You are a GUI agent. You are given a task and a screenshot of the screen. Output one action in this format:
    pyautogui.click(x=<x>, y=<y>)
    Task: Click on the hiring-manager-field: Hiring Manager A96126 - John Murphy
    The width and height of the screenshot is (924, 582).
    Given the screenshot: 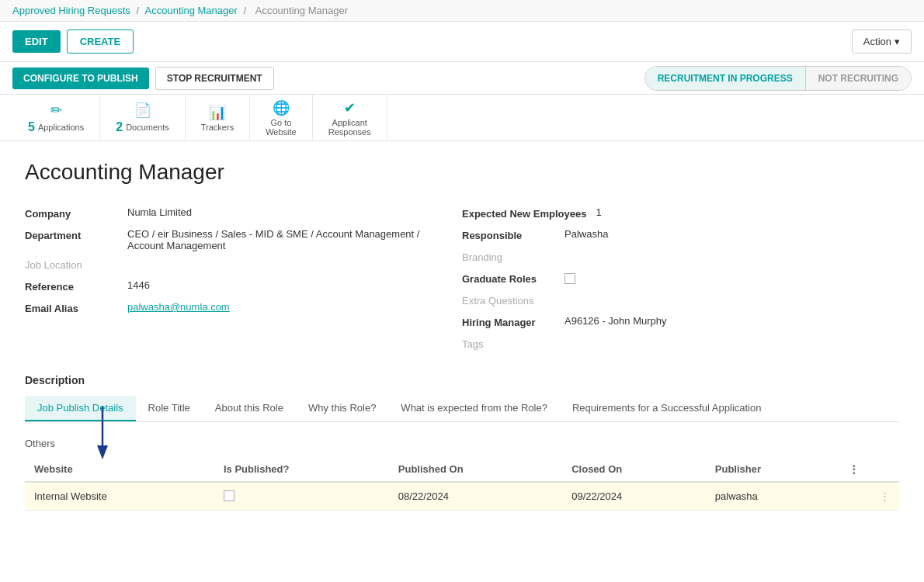 What is the action you would take?
    pyautogui.click(x=680, y=323)
    